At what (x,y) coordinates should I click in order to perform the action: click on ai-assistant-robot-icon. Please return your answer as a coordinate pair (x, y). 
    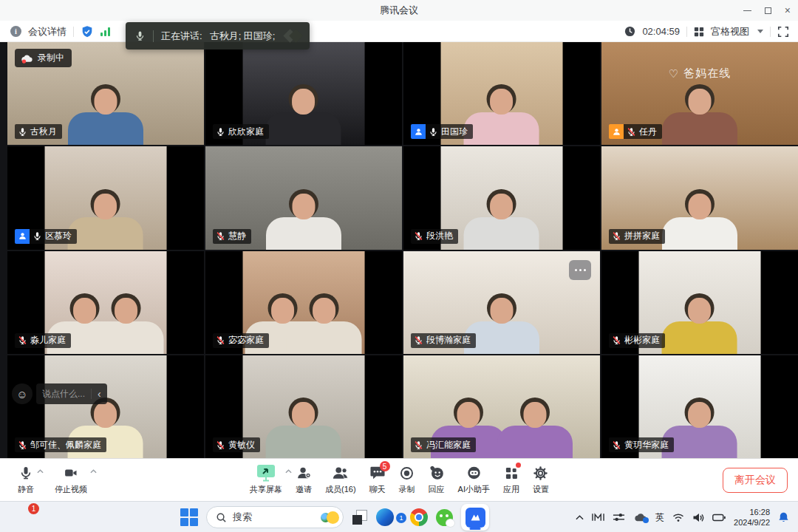
    Looking at the image, I should click on (474, 473).